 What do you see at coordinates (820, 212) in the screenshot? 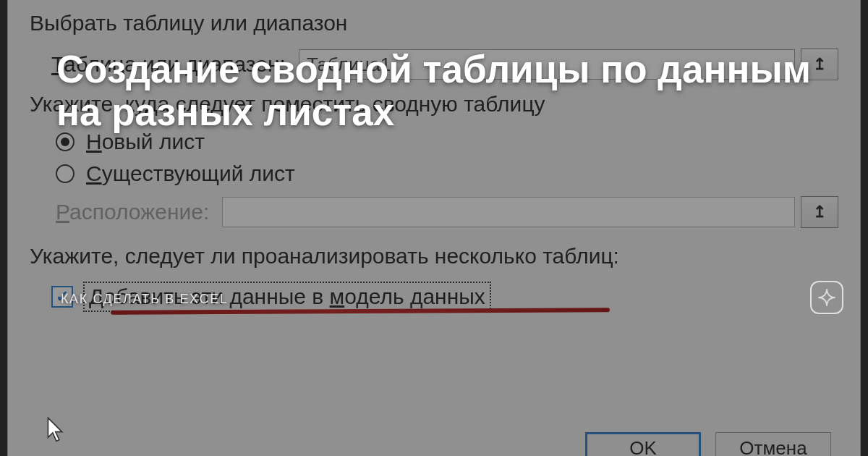
I see `arrow-up-icon: ↥` at bounding box center [820, 212].